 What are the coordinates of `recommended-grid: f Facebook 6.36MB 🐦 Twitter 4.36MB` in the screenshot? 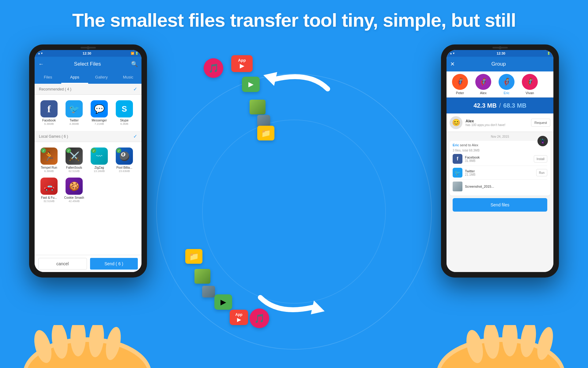 It's located at (88, 113).